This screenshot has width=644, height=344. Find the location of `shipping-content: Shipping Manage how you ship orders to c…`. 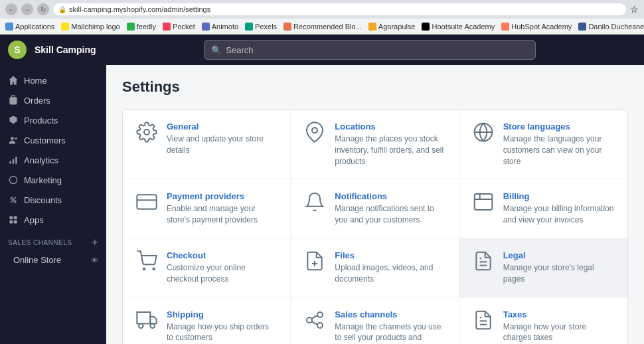

shipping-content: Shipping Manage how you ship orders to c… is located at coordinates (222, 327).